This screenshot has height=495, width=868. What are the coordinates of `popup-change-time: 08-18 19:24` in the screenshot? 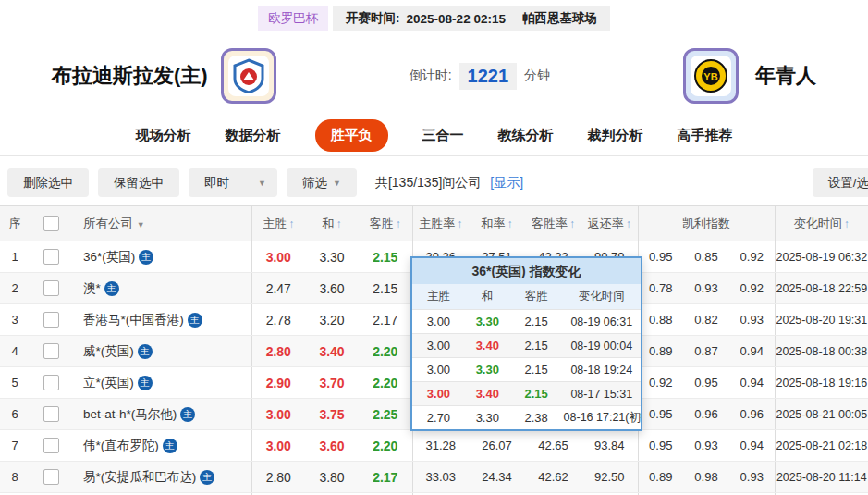 It's located at (602, 370).